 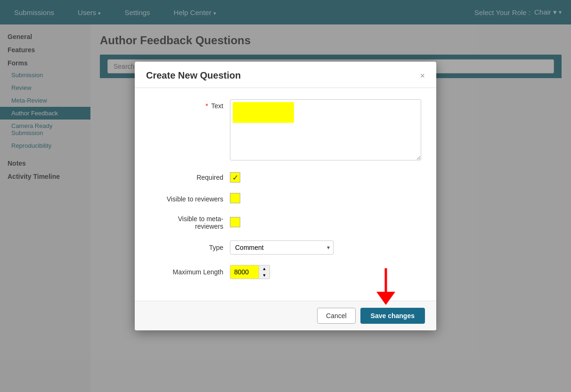 What do you see at coordinates (286, 248) in the screenshot?
I see `form-row-type: Type Comment Text Radio Select Checkbox …` at bounding box center [286, 248].